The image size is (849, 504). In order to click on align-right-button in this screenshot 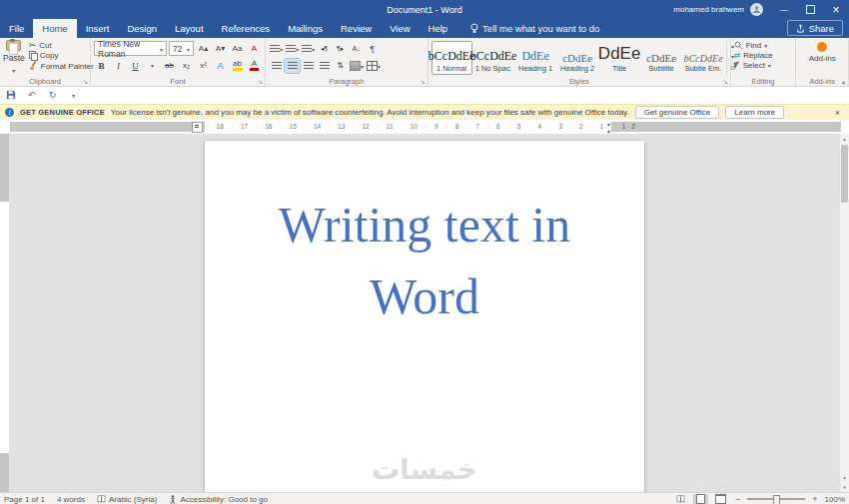, I will do `click(308, 66)`.